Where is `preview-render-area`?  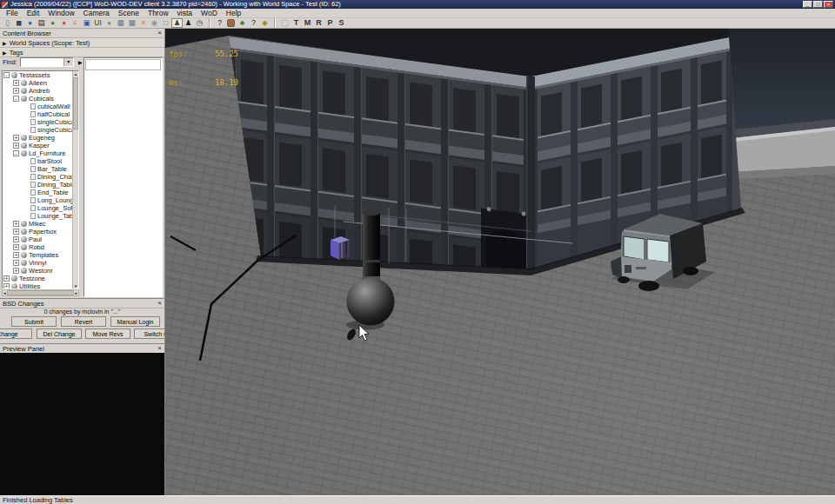
preview-render-area is located at coordinates (82, 424).